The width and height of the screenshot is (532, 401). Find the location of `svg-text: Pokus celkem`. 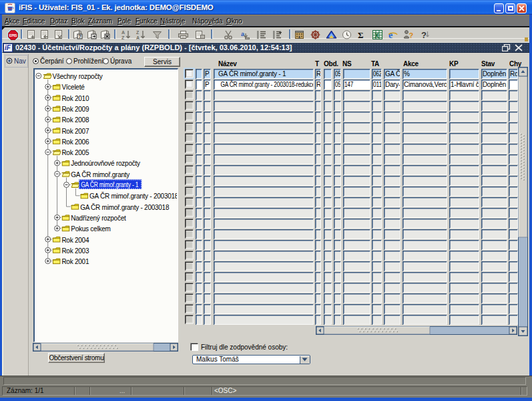

svg-text: Pokus celkem is located at coordinates (91, 229).